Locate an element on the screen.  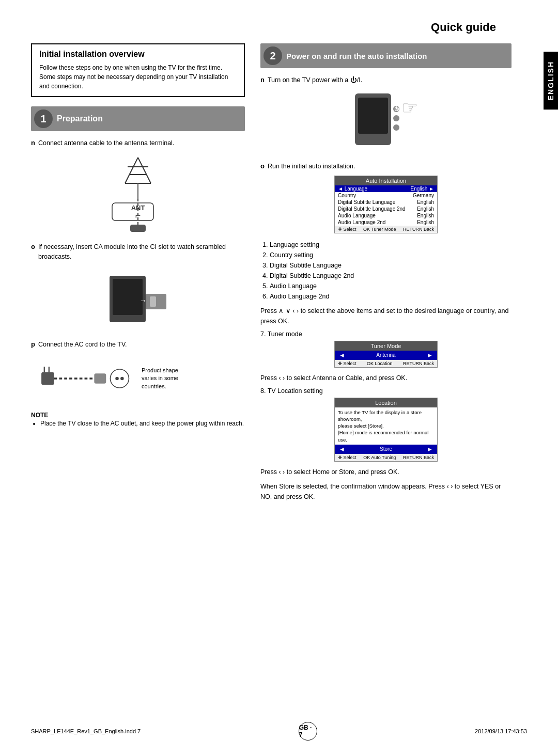
list-item-6: Audio Language 2nd is located at coordinates (391, 296).